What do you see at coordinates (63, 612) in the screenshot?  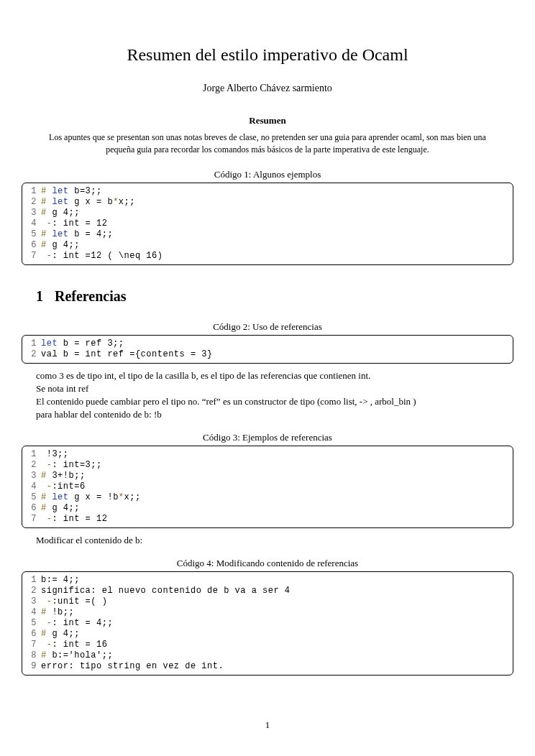 I see `code-token: !b;;` at bounding box center [63, 612].